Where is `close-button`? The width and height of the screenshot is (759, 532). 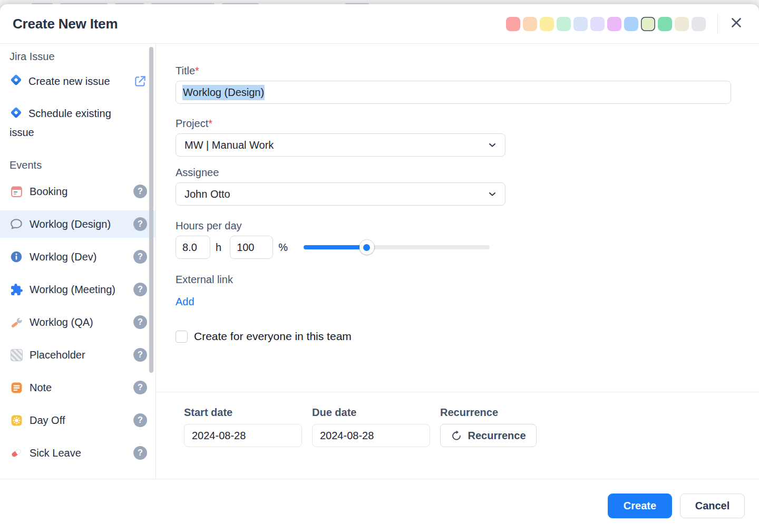
close-button is located at coordinates (736, 24).